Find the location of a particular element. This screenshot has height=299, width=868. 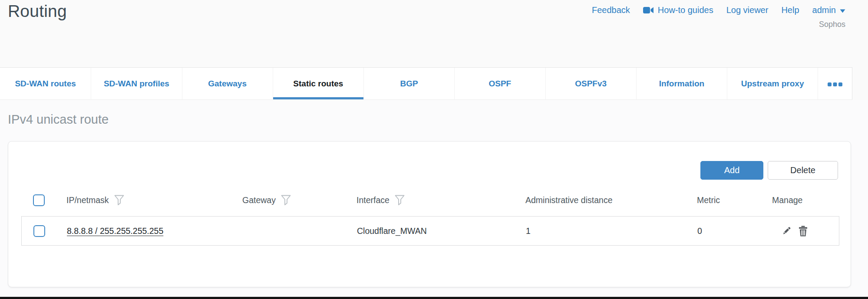

tab-gateways: Gateways is located at coordinates (228, 83).